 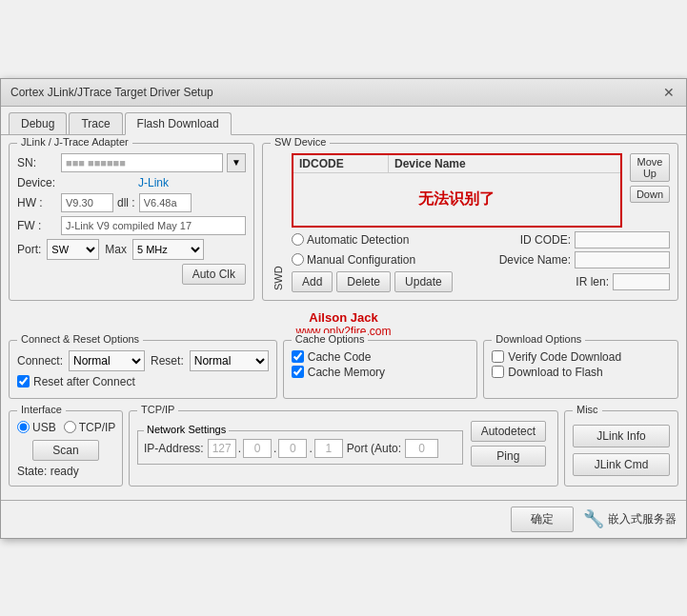 I want to click on autodetect-button: Autodetect, so click(x=509, y=431).